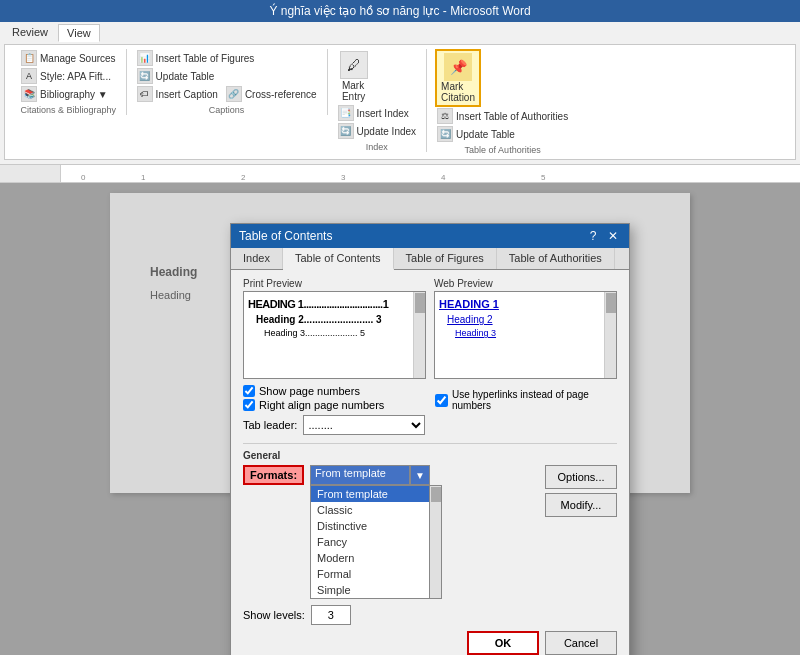 Image resolution: width=800 pixels, height=655 pixels. Describe the element at coordinates (610, 335) in the screenshot. I see `web-preview-scrollbar` at that location.